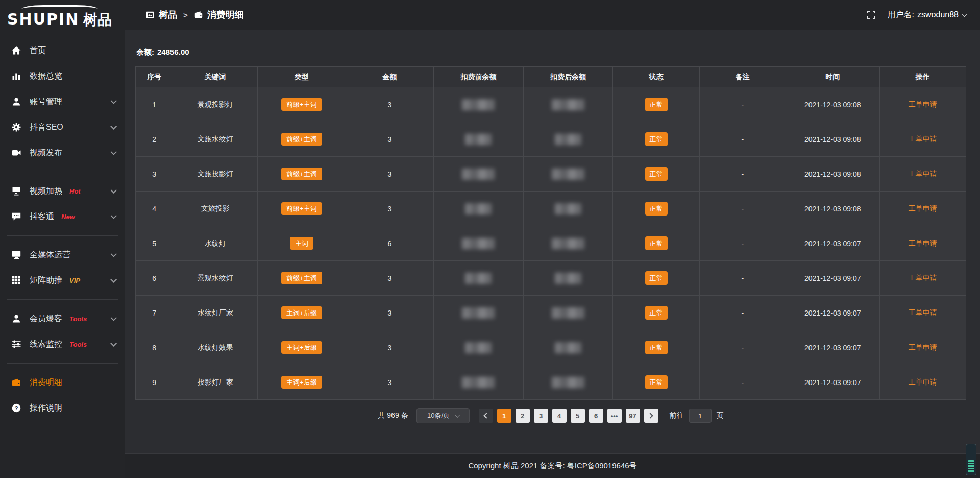  What do you see at coordinates (971, 460) in the screenshot?
I see `floating-side-widget` at bounding box center [971, 460].